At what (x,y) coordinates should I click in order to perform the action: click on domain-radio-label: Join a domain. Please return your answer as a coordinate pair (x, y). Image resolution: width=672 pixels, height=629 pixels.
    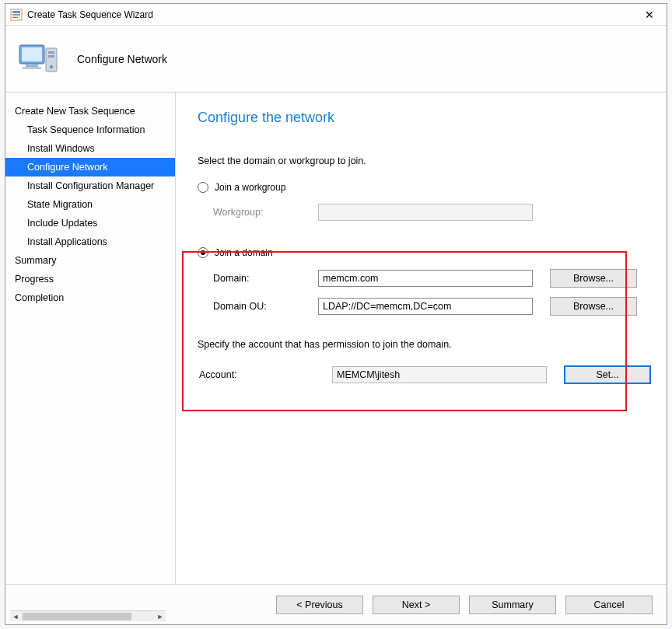
    Looking at the image, I should click on (244, 253).